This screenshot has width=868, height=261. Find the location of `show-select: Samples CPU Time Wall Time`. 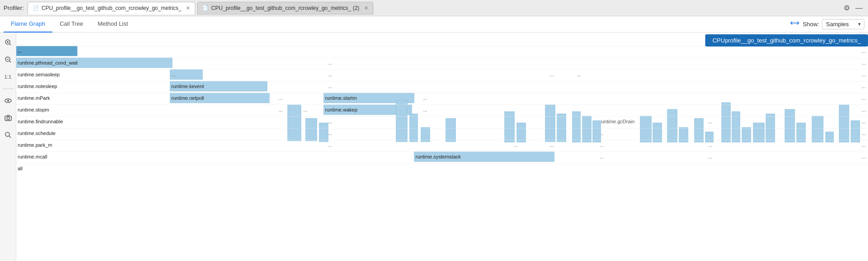

show-select: Samples CPU Time Wall Time is located at coordinates (843, 24).